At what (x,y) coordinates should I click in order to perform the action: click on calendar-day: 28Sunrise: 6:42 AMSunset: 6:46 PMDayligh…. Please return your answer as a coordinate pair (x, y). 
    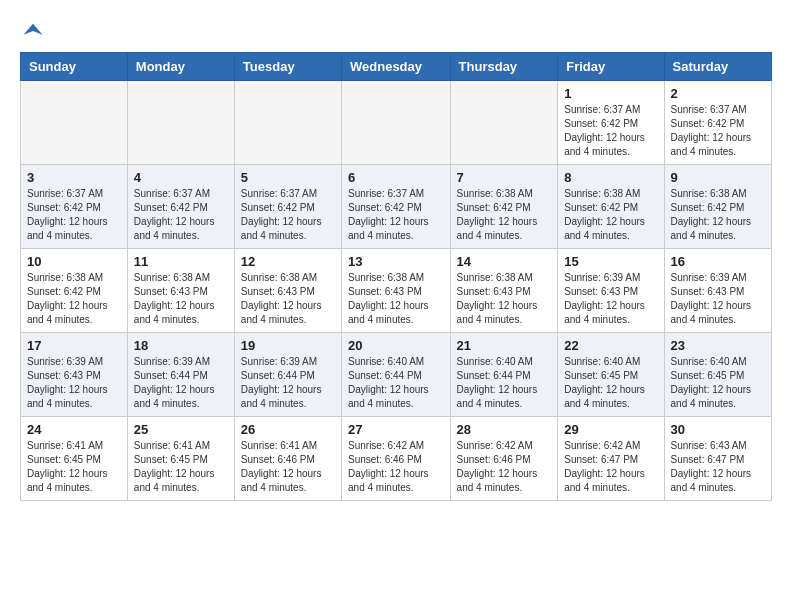
    Looking at the image, I should click on (504, 459).